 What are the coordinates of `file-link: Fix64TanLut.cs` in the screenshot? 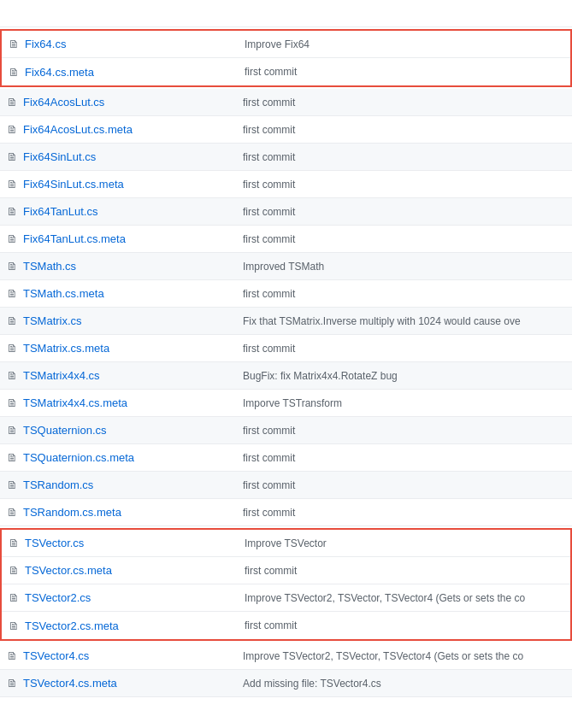 It's located at (60, 212).